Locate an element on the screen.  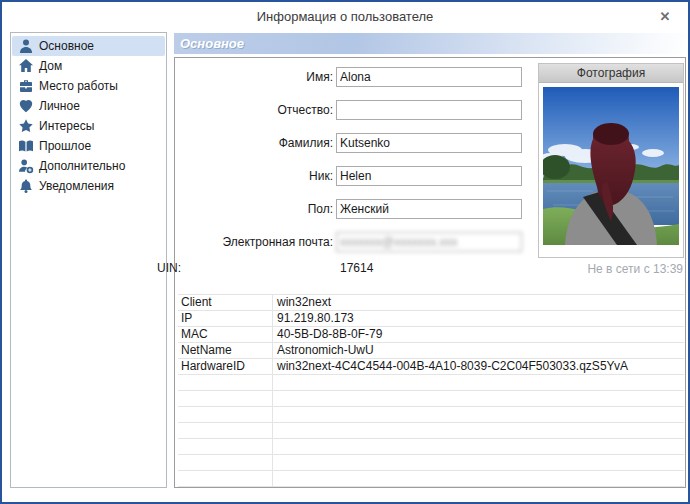
field-row-last-name: Фамилия: is located at coordinates (350, 143).